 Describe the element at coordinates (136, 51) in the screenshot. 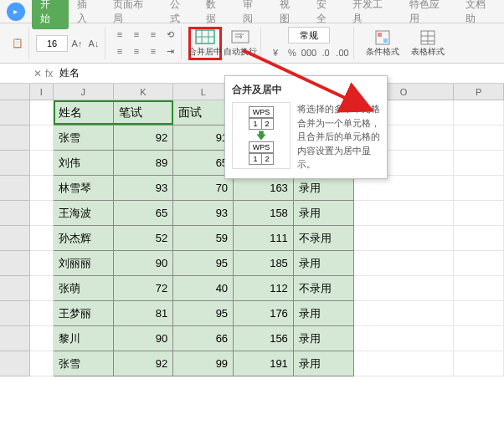

I see `align-center-icon: ≡` at that location.